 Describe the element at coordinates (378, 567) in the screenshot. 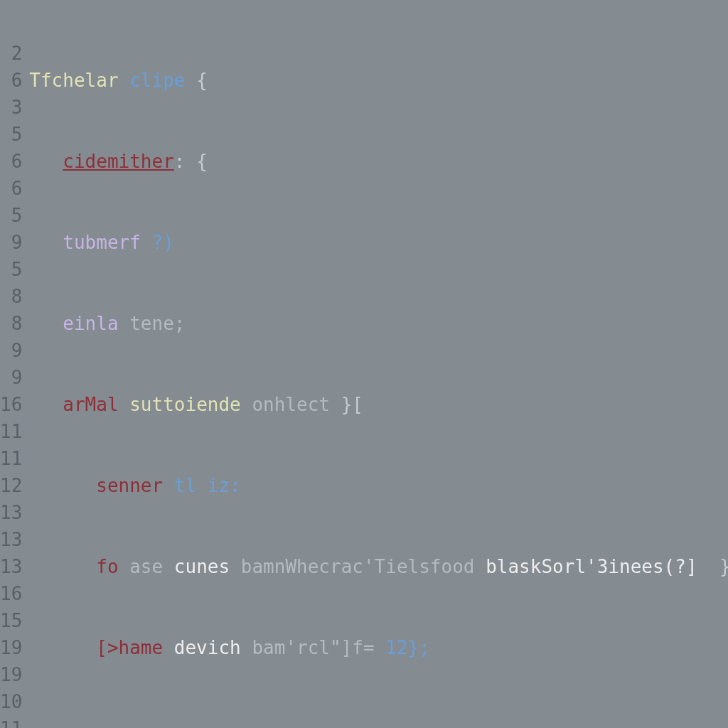

I see `code-line: fo ase cunes bamnWhecrac'Tielsfood blask…` at that location.